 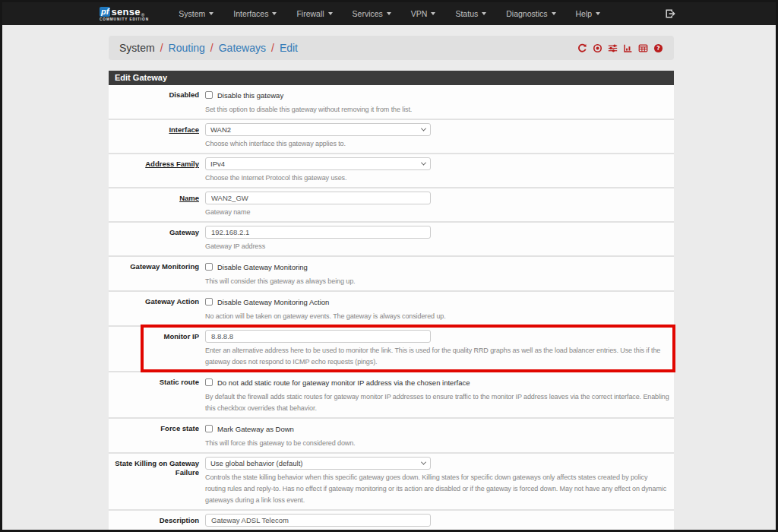 I want to click on field-control: Gateway IP address, so click(x=438, y=239).